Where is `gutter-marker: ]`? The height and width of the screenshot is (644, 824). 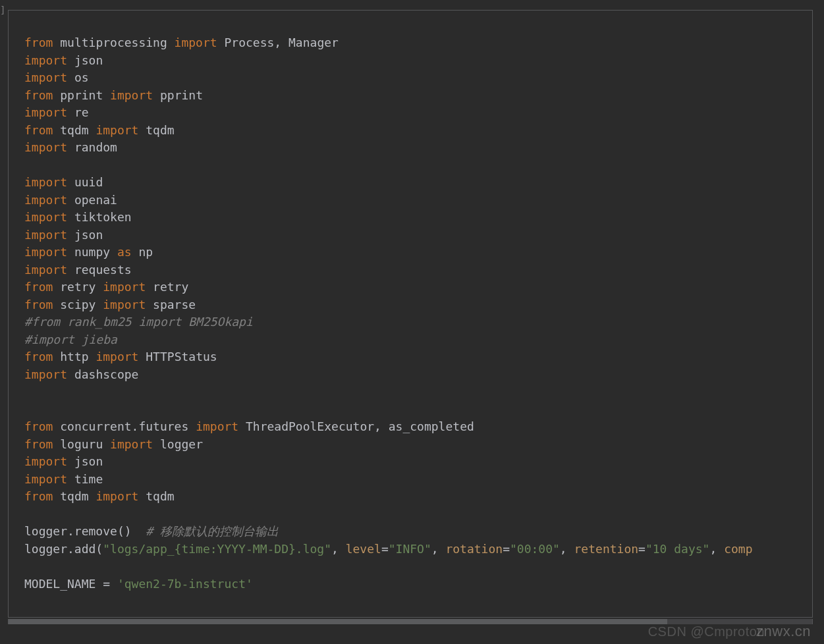 gutter-marker: ] is located at coordinates (3, 322).